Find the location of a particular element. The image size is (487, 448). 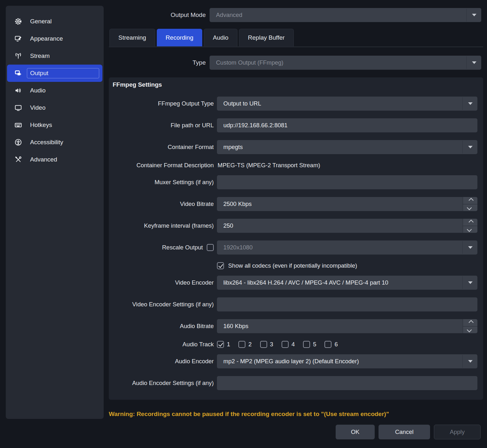

show-all-codecs-checkbox is located at coordinates (220, 266).